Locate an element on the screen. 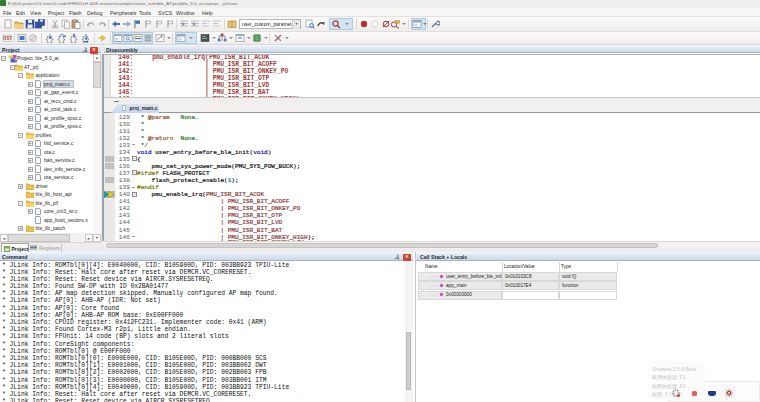 This screenshot has height=402, width=760. svg-text: RST is located at coordinates (8, 38).